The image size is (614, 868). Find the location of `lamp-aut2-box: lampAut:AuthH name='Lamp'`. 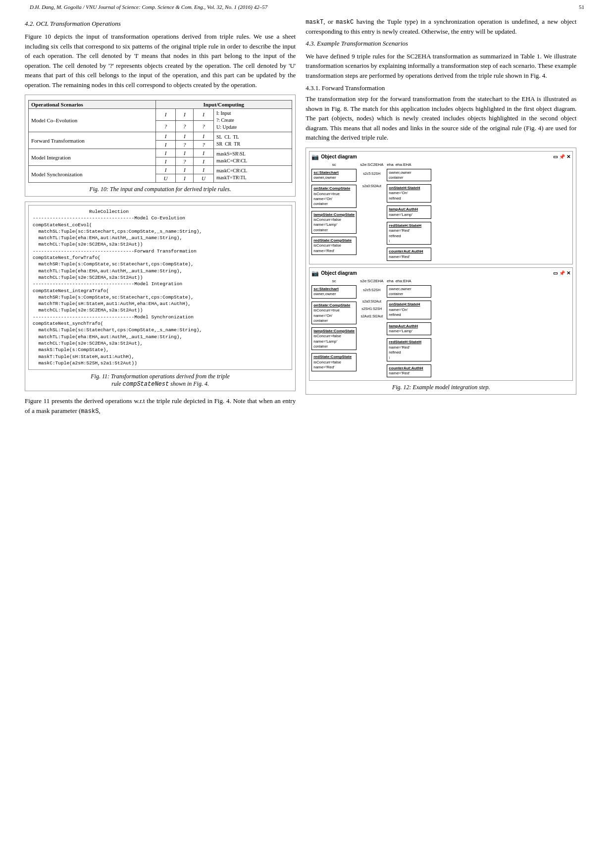

lamp-aut2-box: lampAut:AuthH name='Lamp' is located at coordinates (409, 329).